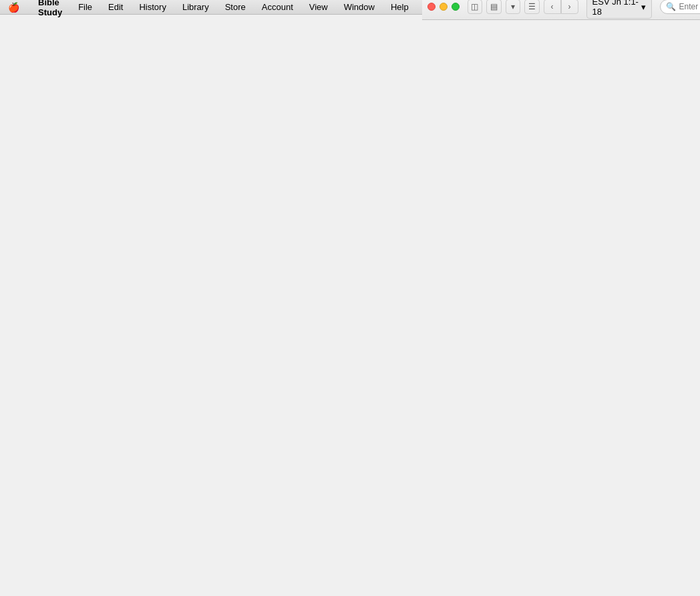 The height and width of the screenshot is (596, 700). What do you see at coordinates (456, 7) in the screenshot?
I see `maximize-window-button` at bounding box center [456, 7].